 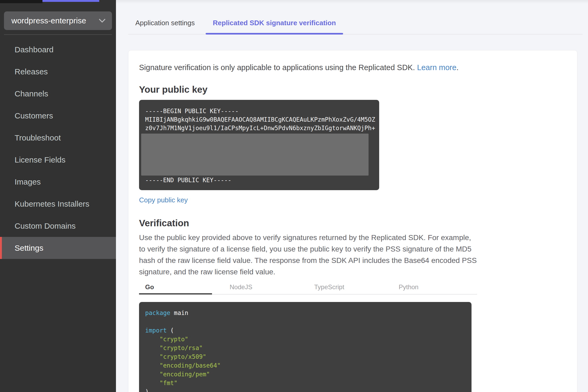 I want to click on code-line: "crypto/rsa", so click(x=306, y=348).